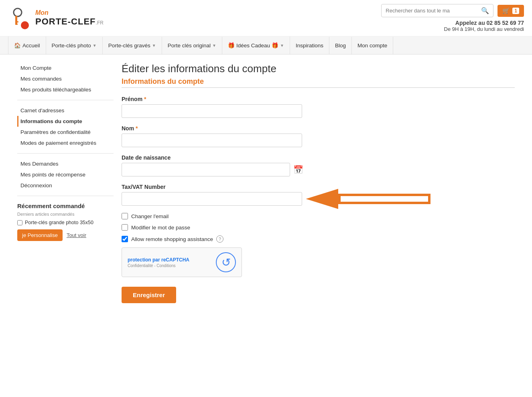 Image resolution: width=532 pixels, height=397 pixels. What do you see at coordinates (65, 81) in the screenshot?
I see `sidebar-section-1: Mon Compte Mes commandes Mes produits té…` at bounding box center [65, 81].